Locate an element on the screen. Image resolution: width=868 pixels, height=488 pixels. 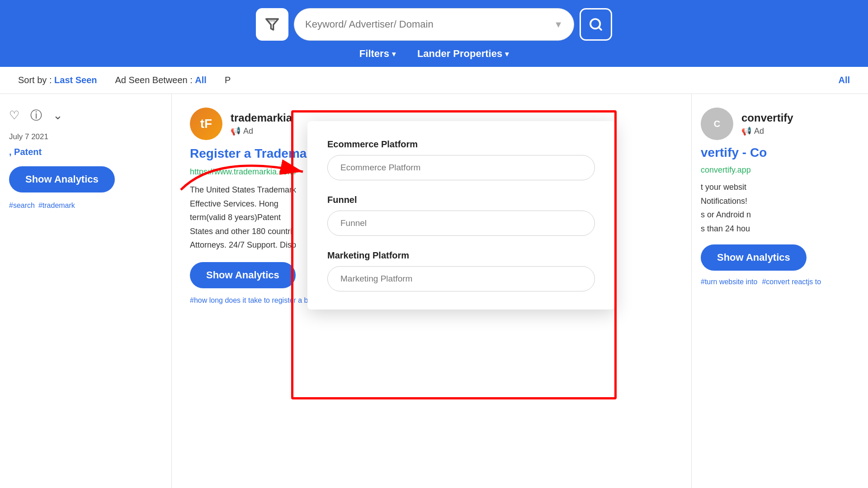
sort-by-label: Sort by : Last Seen is located at coordinates (58, 80).